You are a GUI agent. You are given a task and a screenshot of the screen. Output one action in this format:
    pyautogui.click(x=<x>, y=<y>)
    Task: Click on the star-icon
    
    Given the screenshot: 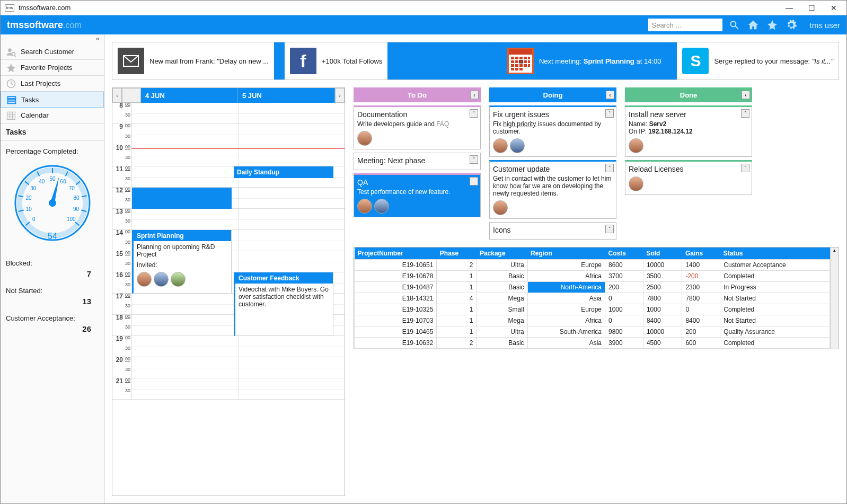 What is the action you would take?
    pyautogui.click(x=772, y=25)
    